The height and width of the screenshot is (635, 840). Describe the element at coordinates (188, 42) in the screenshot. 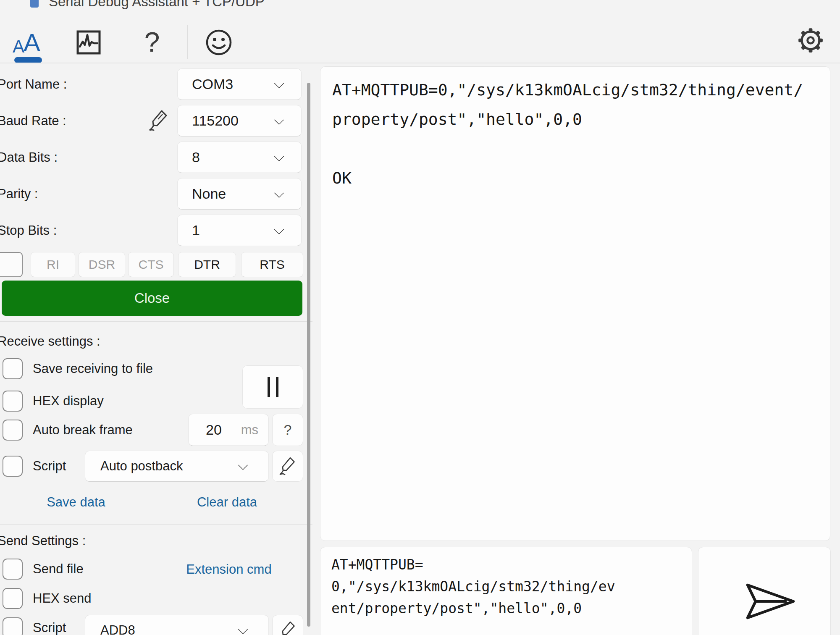

I see `toolbar-separator` at that location.